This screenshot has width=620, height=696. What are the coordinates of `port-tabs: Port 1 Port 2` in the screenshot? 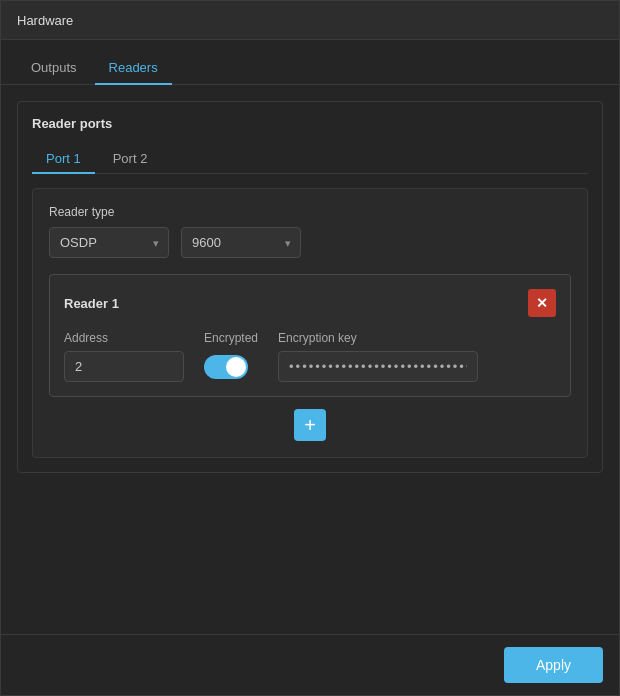 It's located at (310, 160).